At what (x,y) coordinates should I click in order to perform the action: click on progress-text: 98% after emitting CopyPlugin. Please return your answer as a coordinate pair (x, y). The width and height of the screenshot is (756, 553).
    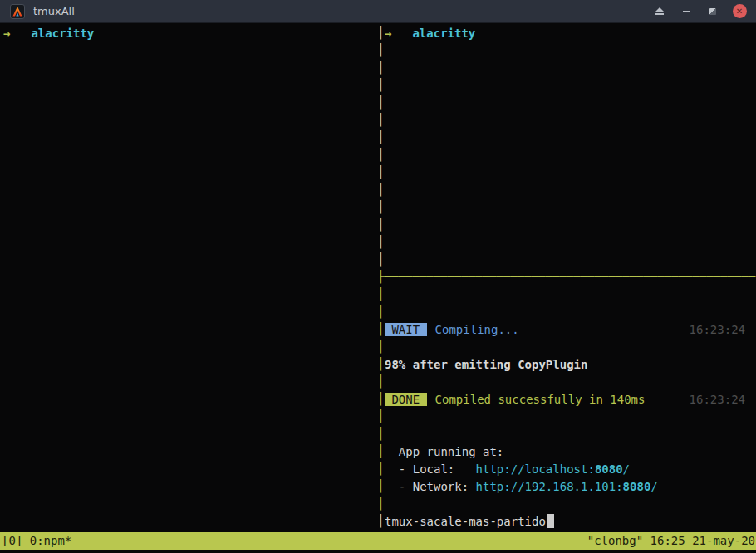
    Looking at the image, I should click on (486, 365).